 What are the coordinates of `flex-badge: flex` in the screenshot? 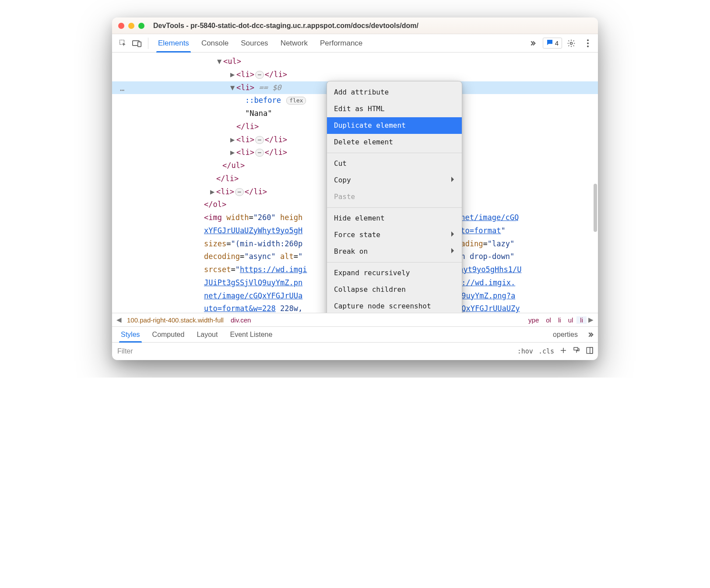 It's located at (296, 101).